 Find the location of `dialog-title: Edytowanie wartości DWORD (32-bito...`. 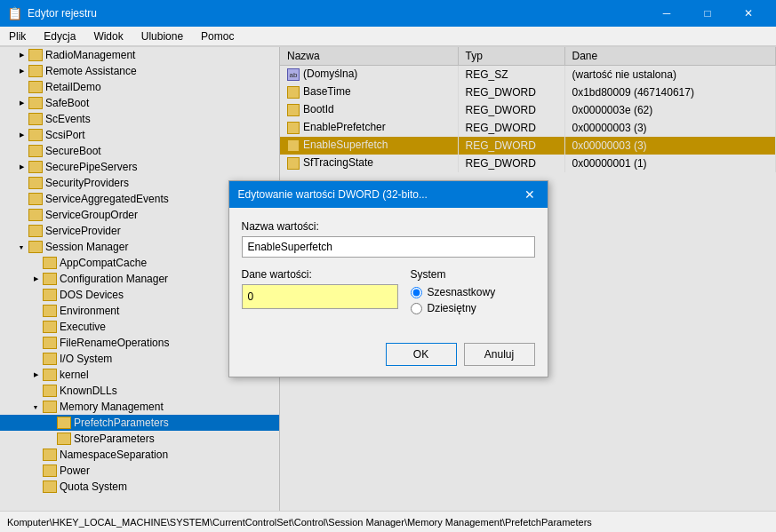

dialog-title: Edytowanie wartości DWORD (32-bito... is located at coordinates (332, 195).